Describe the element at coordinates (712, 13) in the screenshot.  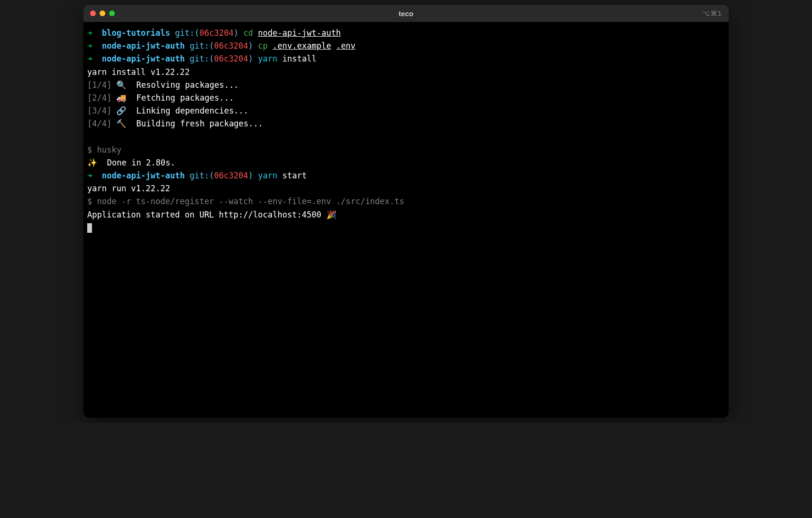
I see `shortcut-hint: ⌥⌘1` at that location.